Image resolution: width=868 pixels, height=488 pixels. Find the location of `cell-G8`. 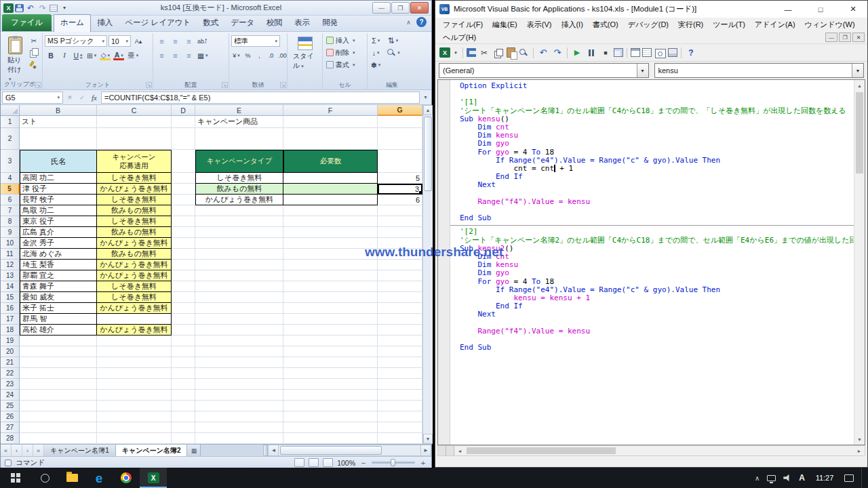

cell-G8 is located at coordinates (400, 222).